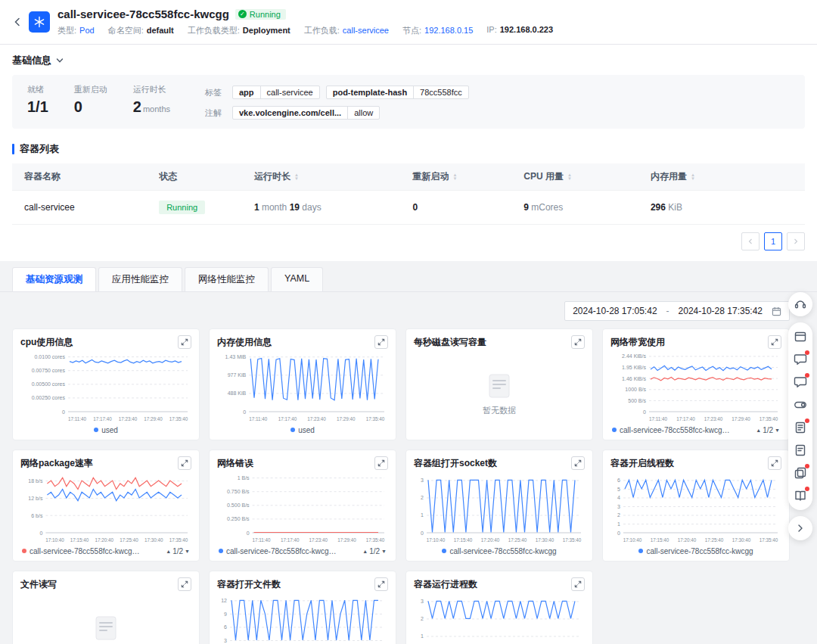  I want to click on tab-YAML: YAML, so click(297, 279).